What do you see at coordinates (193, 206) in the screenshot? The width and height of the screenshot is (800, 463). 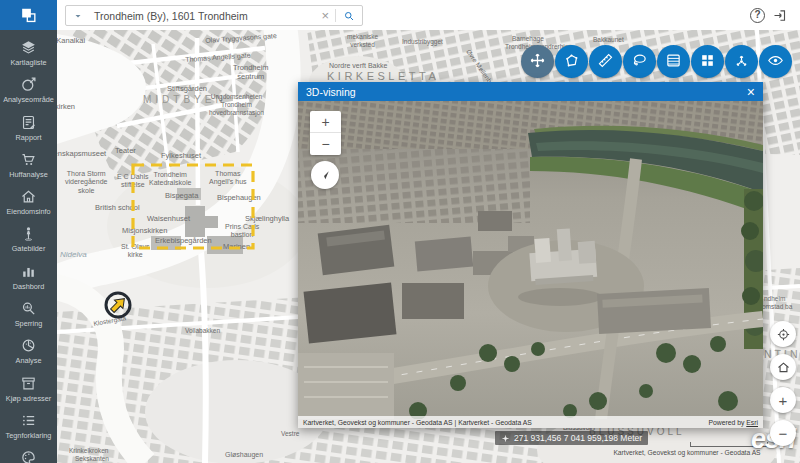 I see `analysis-area-outline` at bounding box center [193, 206].